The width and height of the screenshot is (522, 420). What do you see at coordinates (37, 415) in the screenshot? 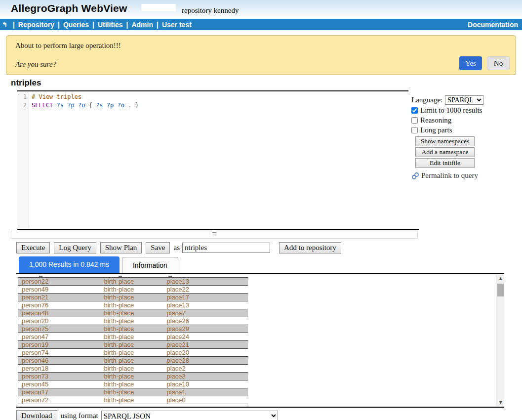
I see `download-button: Download` at bounding box center [37, 415].